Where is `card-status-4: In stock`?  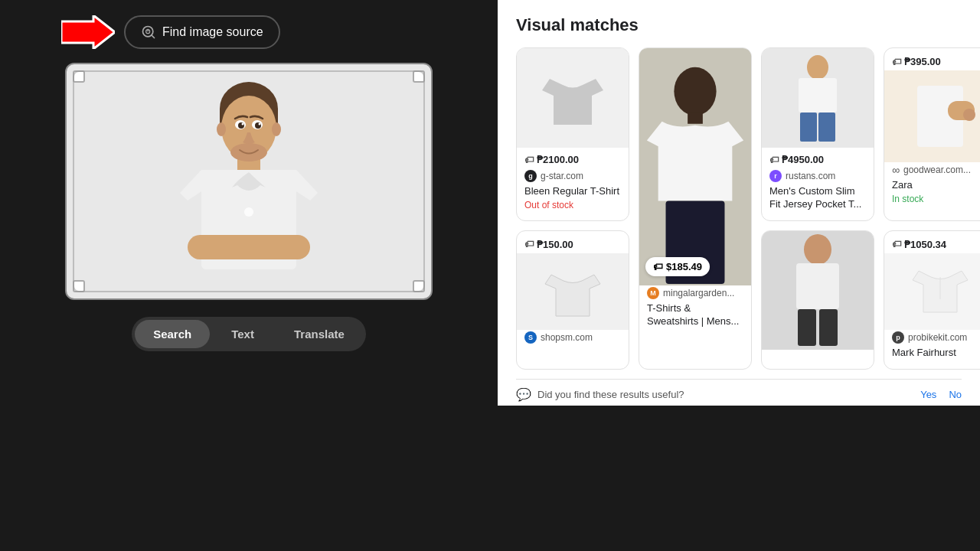
card-status-4: In stock is located at coordinates (936, 199).